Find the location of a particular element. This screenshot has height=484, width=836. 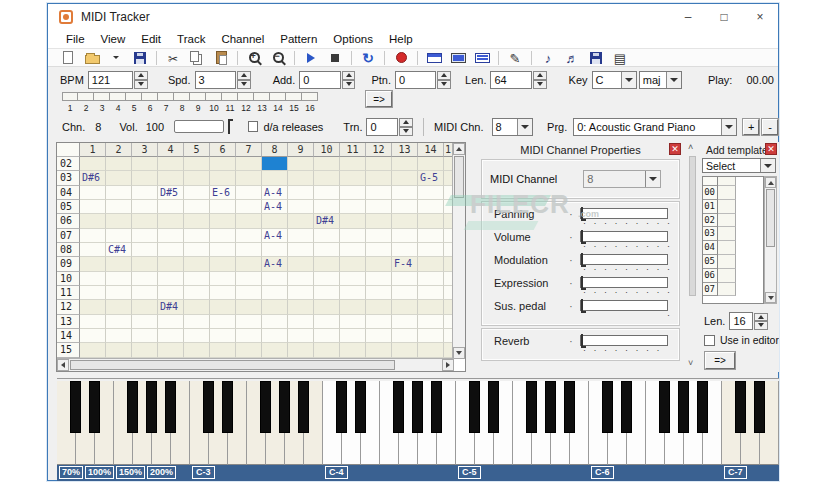

panel-screen-button is located at coordinates (458, 58).